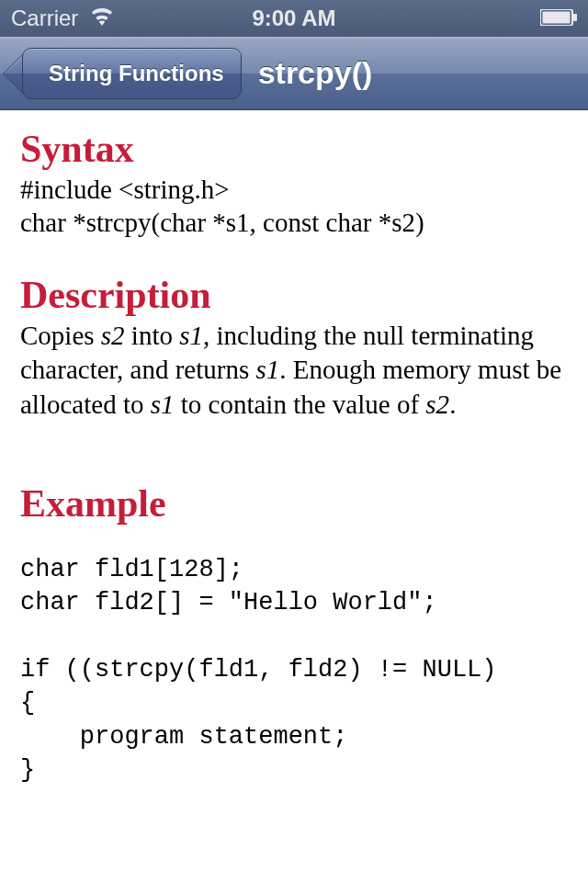  I want to click on back-button-wrap: String Functions, so click(132, 74).